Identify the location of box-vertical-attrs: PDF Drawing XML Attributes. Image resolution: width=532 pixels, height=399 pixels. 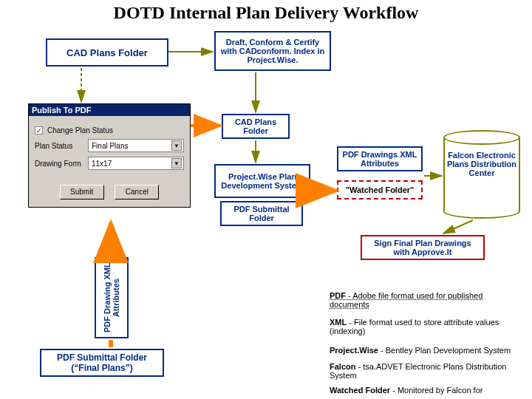
(112, 298).